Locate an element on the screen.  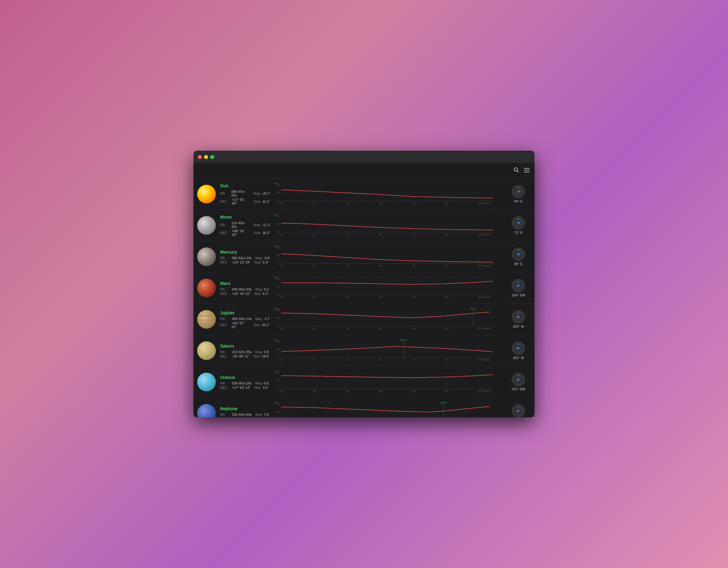
ra-value: 23h 44m 04s is located at coordinates (242, 415).